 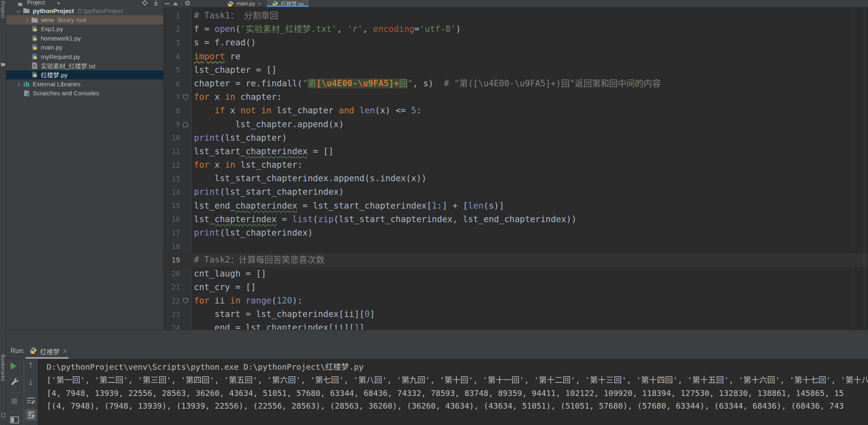 What do you see at coordinates (175, 4) in the screenshot?
I see `scroll-up-icon` at bounding box center [175, 4].